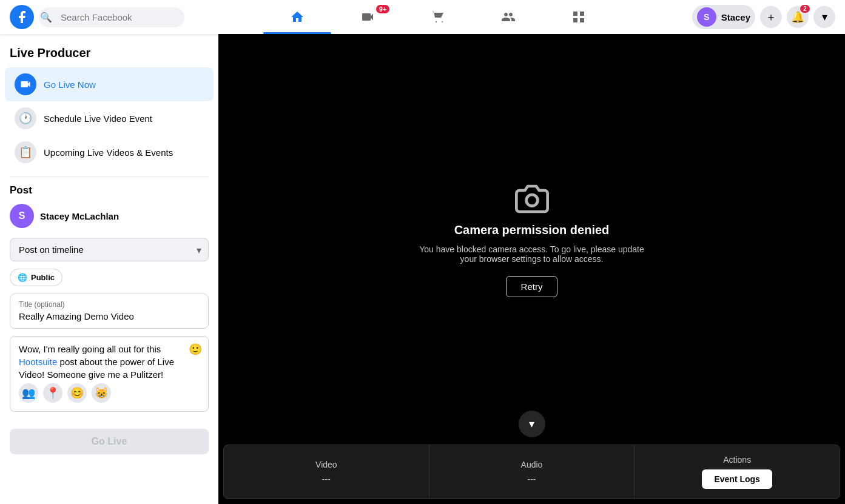  I want to click on video-control-section: Video ---, so click(326, 472).